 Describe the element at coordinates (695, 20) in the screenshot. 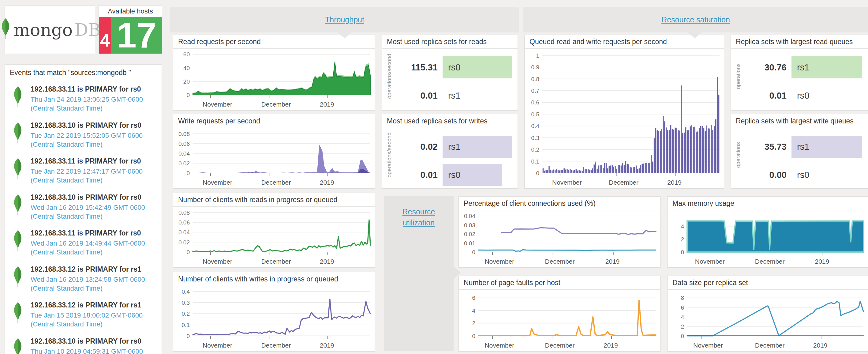

I see `resource-saturation-section-header: Resource saturation` at that location.